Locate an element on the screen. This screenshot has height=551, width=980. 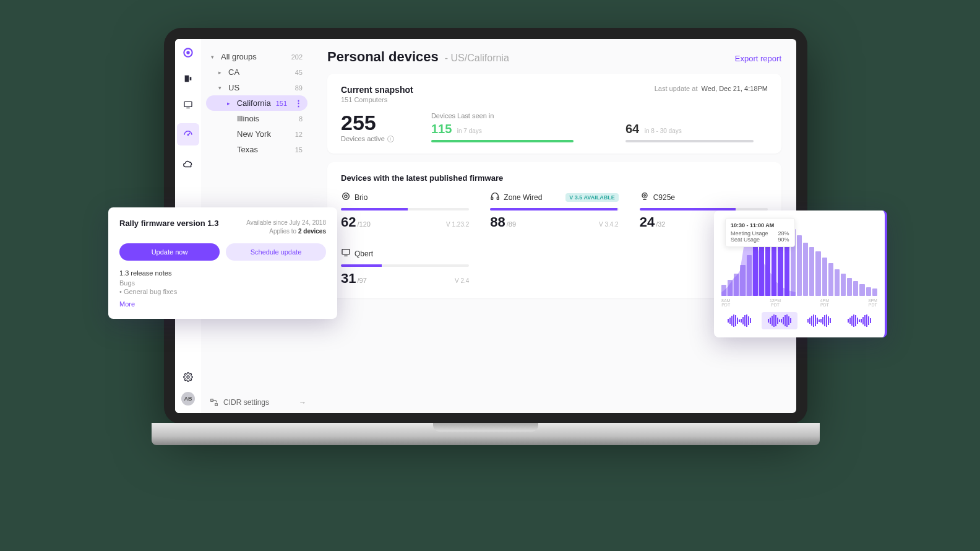
device-total: /97 is located at coordinates (361, 280).